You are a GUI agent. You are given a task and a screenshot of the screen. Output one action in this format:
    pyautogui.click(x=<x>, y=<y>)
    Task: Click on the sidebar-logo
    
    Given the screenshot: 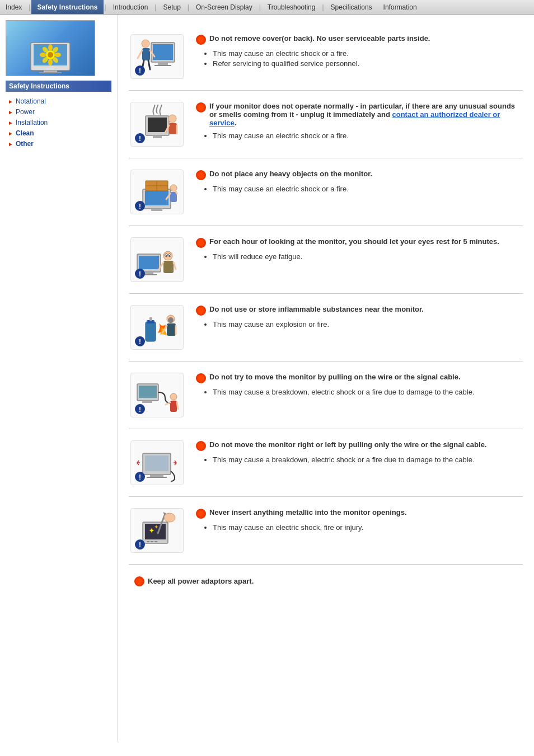 What is the action you would take?
    pyautogui.click(x=50, y=48)
    